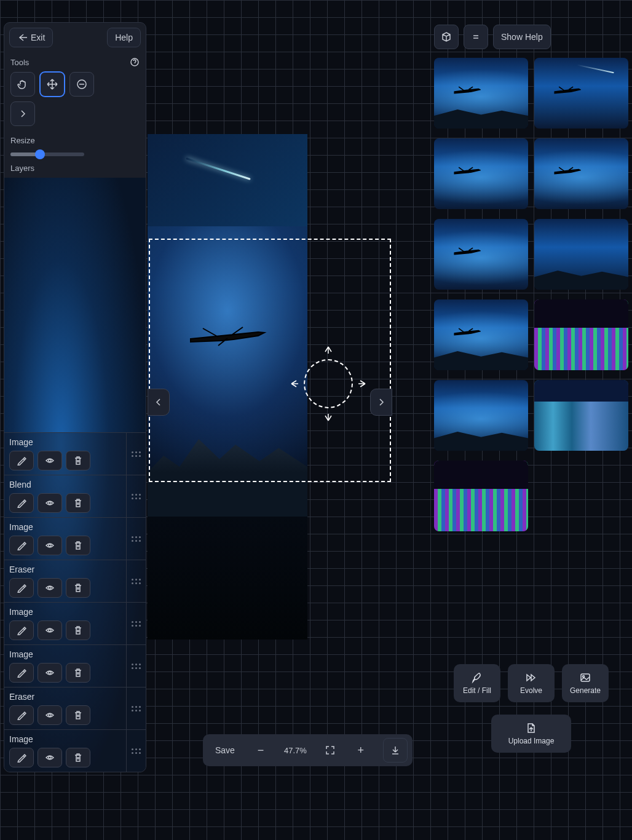 The width and height of the screenshot is (632, 840). Describe the element at coordinates (159, 402) in the screenshot. I see `canvas-prev-button` at that location.